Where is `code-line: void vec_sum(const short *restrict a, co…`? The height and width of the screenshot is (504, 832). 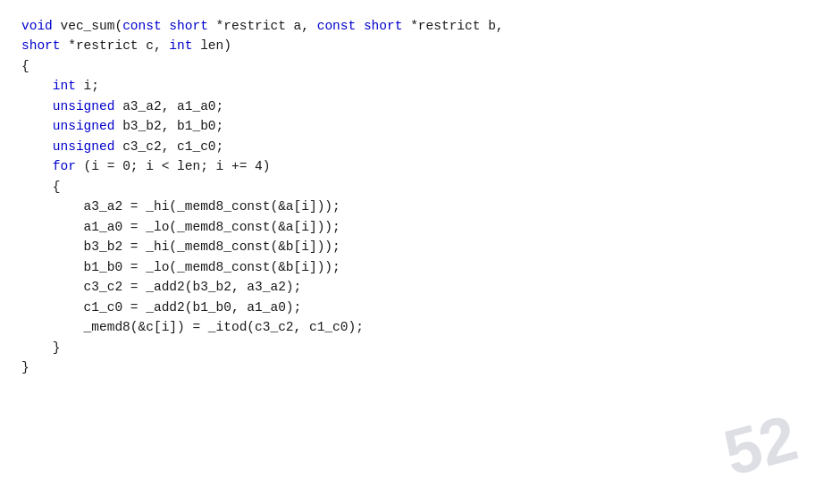 code-line: void vec_sum(const short *restrict a, co… is located at coordinates (416, 26).